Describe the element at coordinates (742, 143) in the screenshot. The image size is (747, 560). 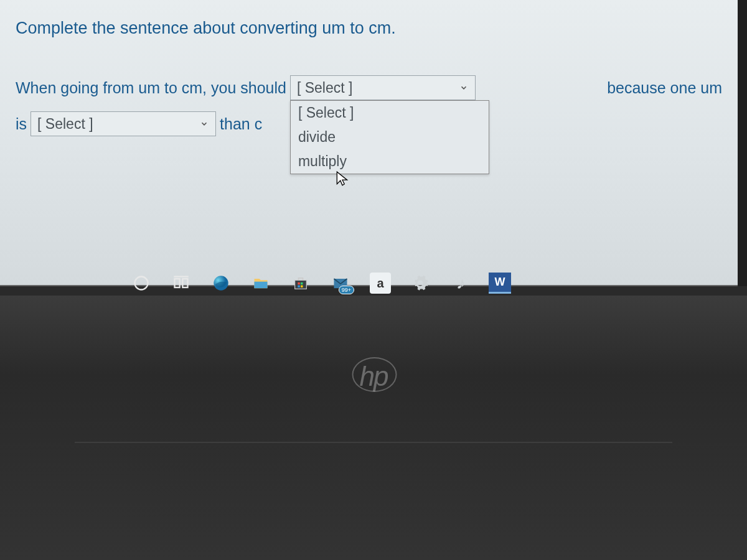
I see `bezel-right` at that location.